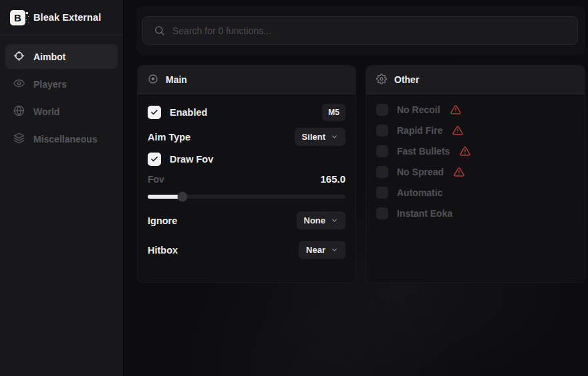 The width and height of the screenshot is (588, 376). Describe the element at coordinates (191, 159) in the screenshot. I see `draw-fov-label: Draw Fov` at that location.